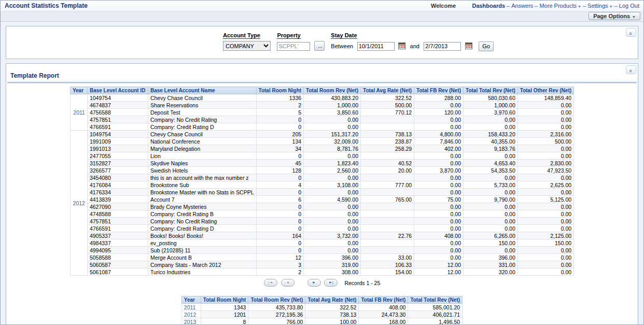 The image size is (644, 325). Describe the element at coordinates (629, 6) in the screenshot. I see `nav-link-log-out: Log Out` at that location.